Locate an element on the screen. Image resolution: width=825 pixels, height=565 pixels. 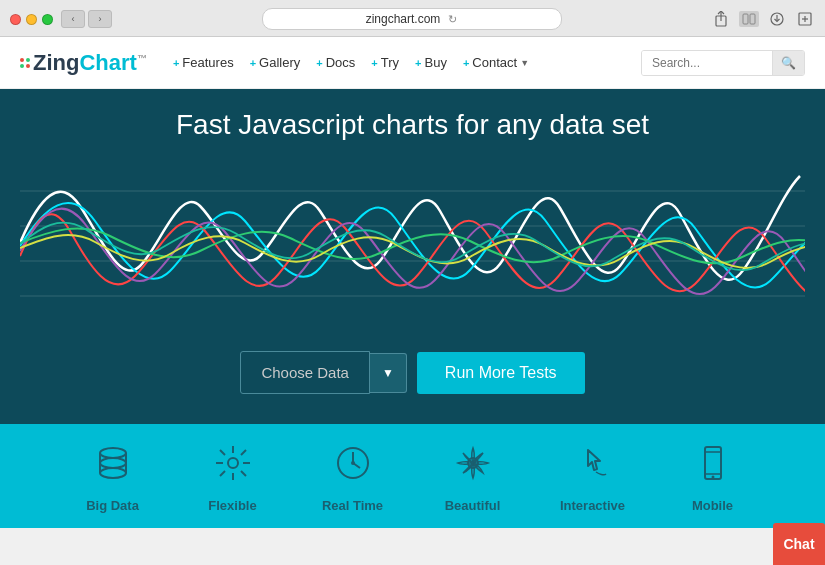
search-box: 🔍 is located at coordinates (723, 63).